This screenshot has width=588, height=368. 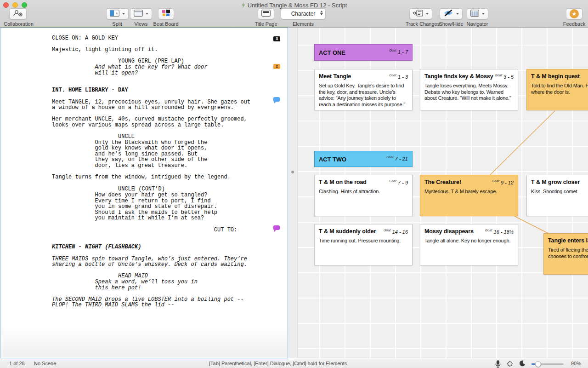 What do you see at coordinates (451, 24) in the screenshot?
I see `show-hide-label: Show/Hide` at bounding box center [451, 24].